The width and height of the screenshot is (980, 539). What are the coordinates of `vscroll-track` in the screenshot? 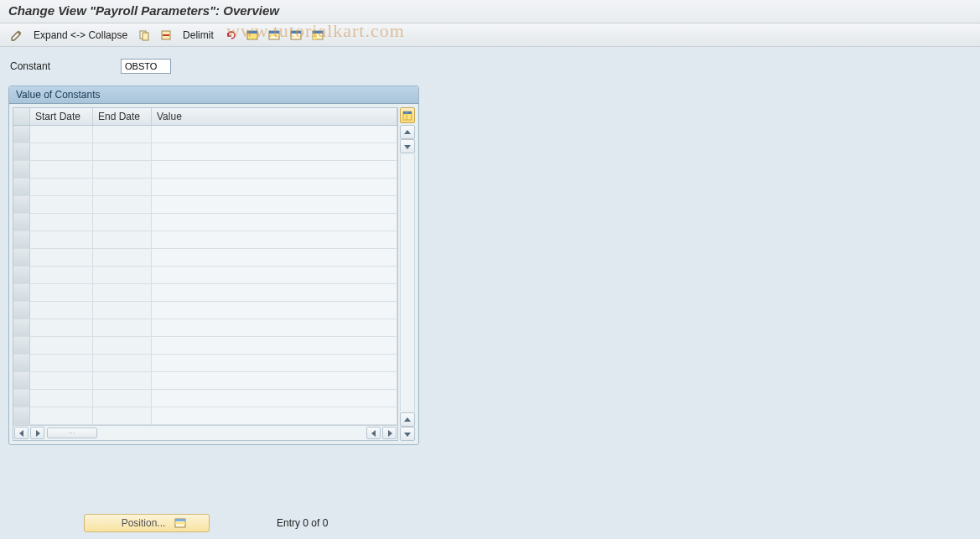 It's located at (407, 283).